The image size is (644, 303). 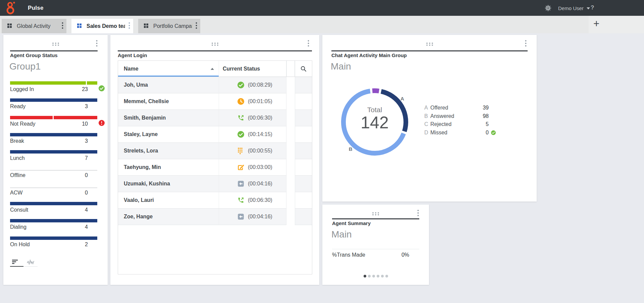 What do you see at coordinates (58, 245) in the screenshot?
I see `status-row-on-hold: On Hold2` at bounding box center [58, 245].